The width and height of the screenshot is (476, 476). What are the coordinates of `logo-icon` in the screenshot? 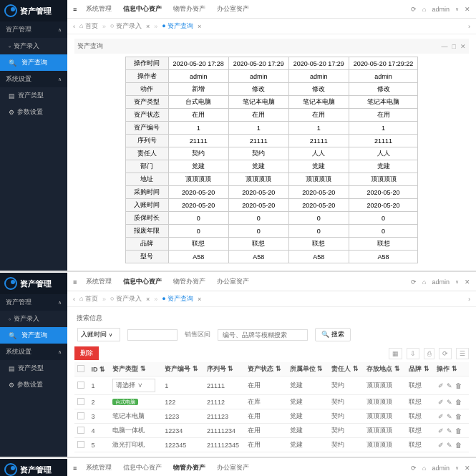 It's located at (11, 11).